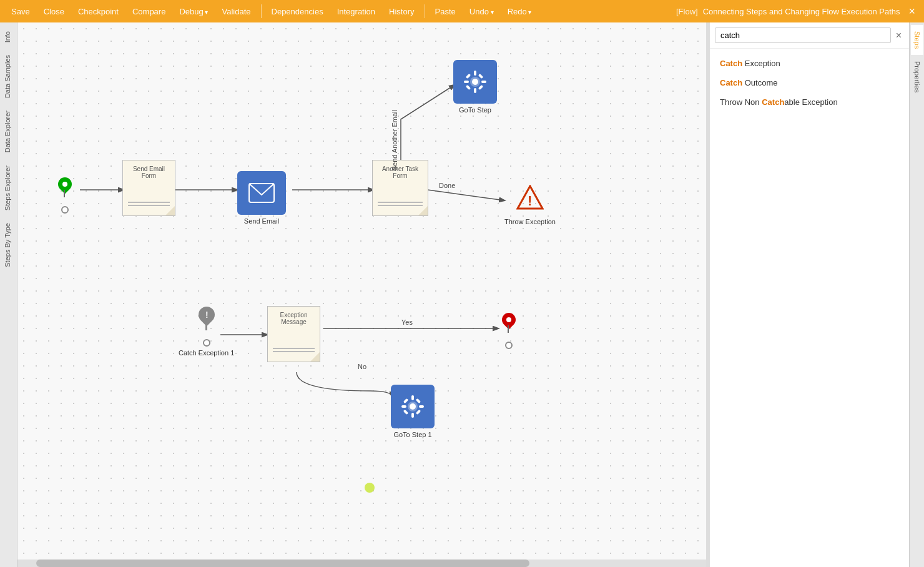  Describe the element at coordinates (708, 295) in the screenshot. I see `resize-handle` at that location.